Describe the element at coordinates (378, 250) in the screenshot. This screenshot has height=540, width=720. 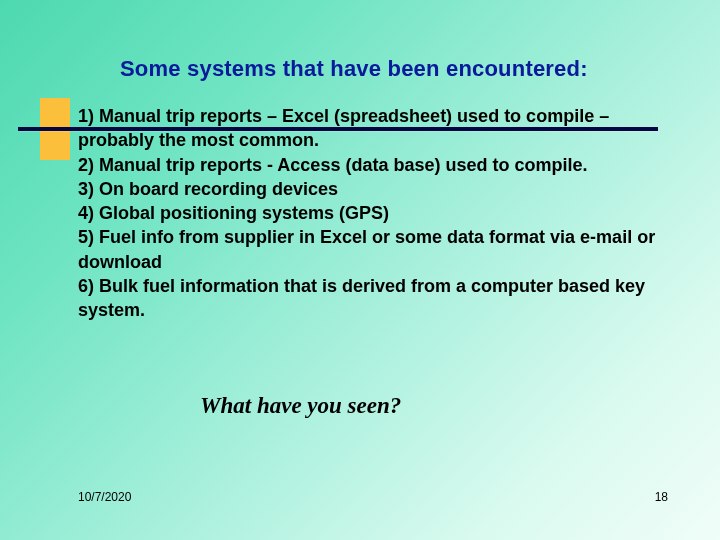
I see `list-item: 5) Fuel info from supplier in Excel or s…` at that location.